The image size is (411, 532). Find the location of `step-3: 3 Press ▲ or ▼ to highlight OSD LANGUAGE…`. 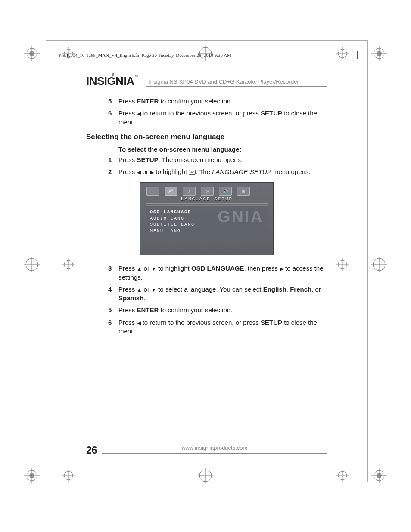

step-3: 3 Press ▲ or ▼ to highlight OSD LANGUAGE… is located at coordinates (223, 273).